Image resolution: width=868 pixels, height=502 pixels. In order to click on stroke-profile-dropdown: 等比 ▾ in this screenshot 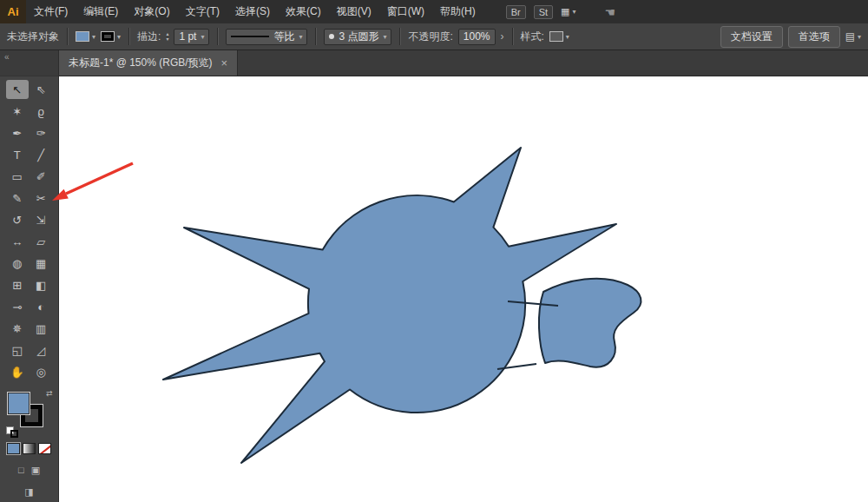, I will do `click(266, 36)`.